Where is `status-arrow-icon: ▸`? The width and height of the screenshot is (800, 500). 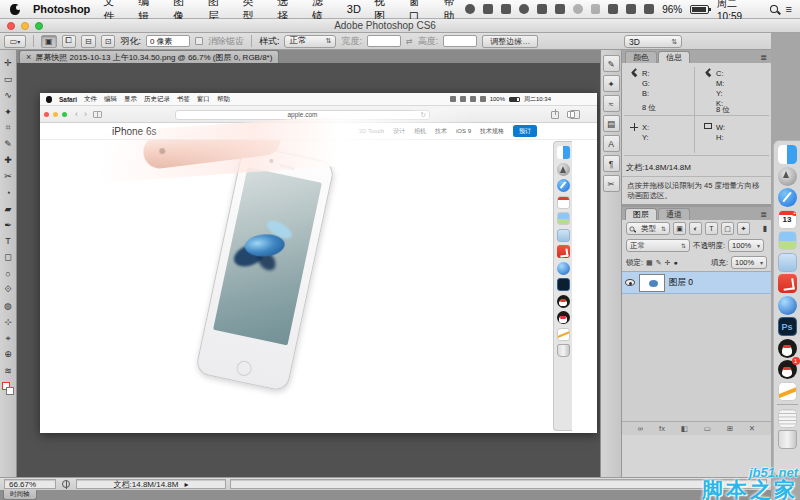 status-arrow-icon: ▸ is located at coordinates (186, 484).